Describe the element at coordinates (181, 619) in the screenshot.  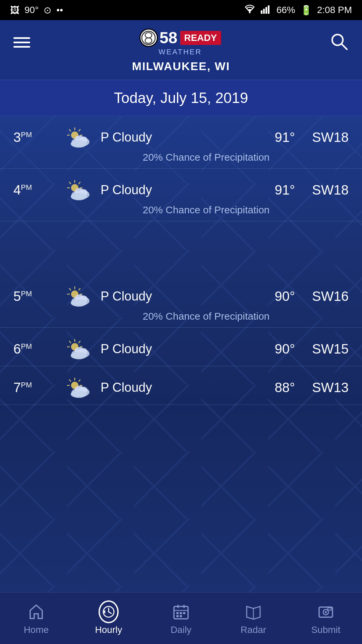
I see `nav-item-daily: Daily` at that location.